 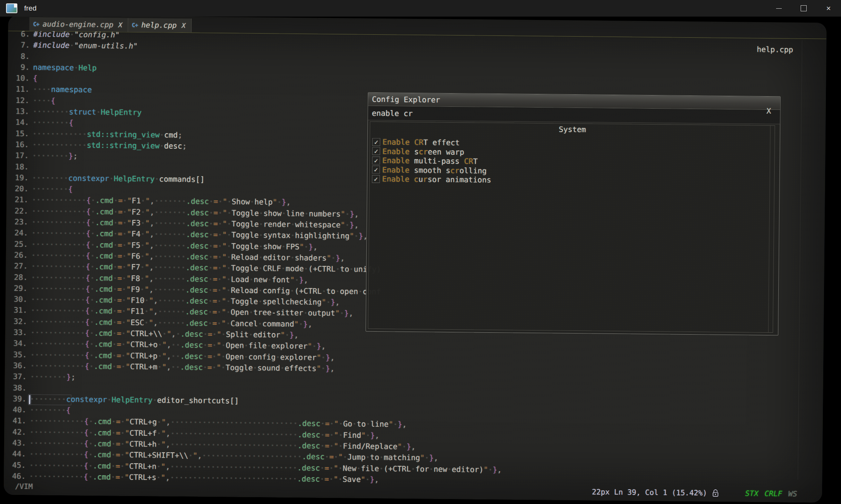 What do you see at coordinates (17, 200) in the screenshot?
I see `line-number: 21.` at bounding box center [17, 200].